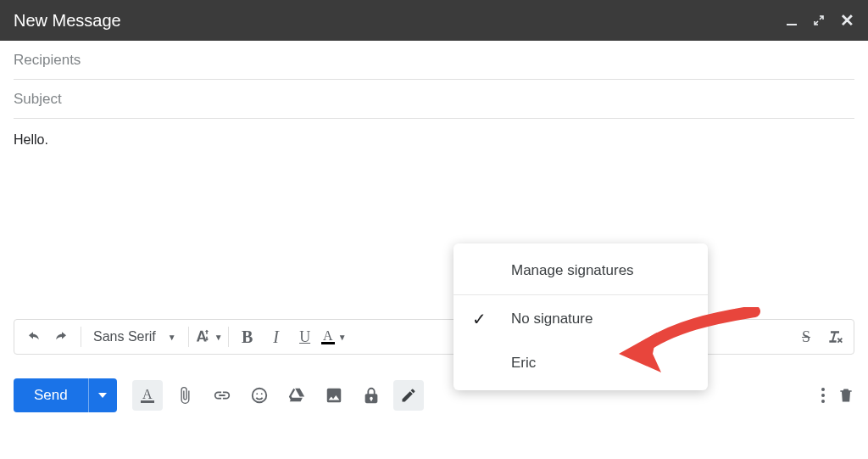  I want to click on checkmark-icon: ✓, so click(480, 319).